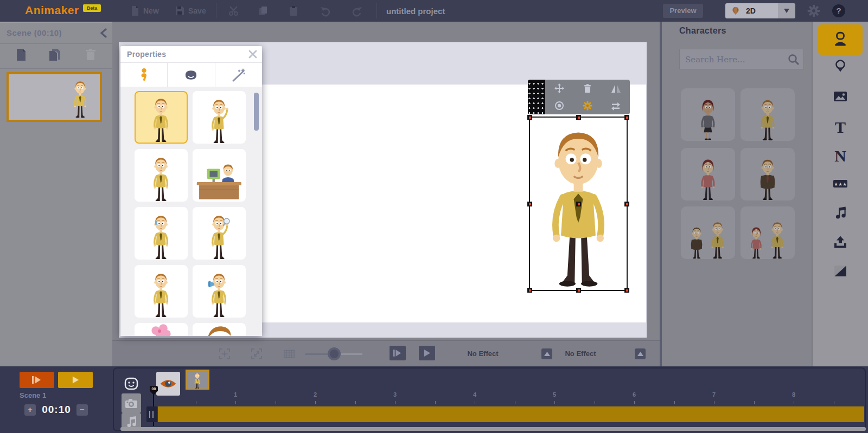 The image size is (868, 433). Describe the element at coordinates (708, 115) in the screenshot. I see `character-card-businesswoman` at that location.